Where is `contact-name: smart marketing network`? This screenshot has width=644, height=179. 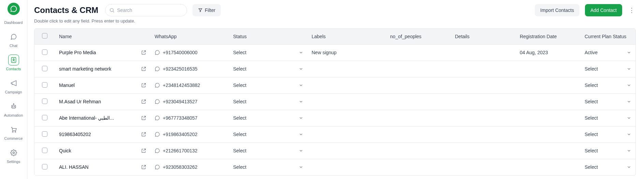
contact-name: smart marketing network is located at coordinates (85, 69).